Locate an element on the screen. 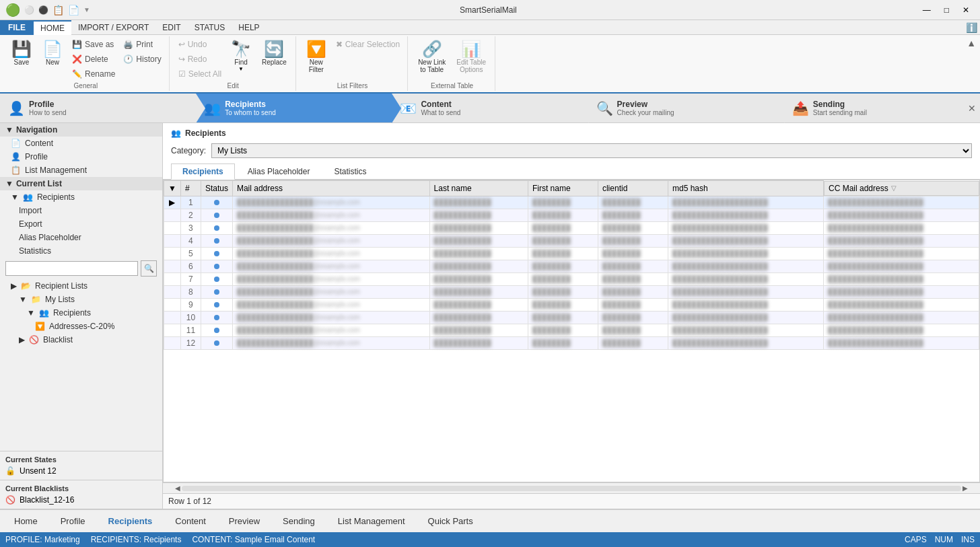 This screenshot has height=547, width=980. status-menu: STATUS is located at coordinates (210, 28).